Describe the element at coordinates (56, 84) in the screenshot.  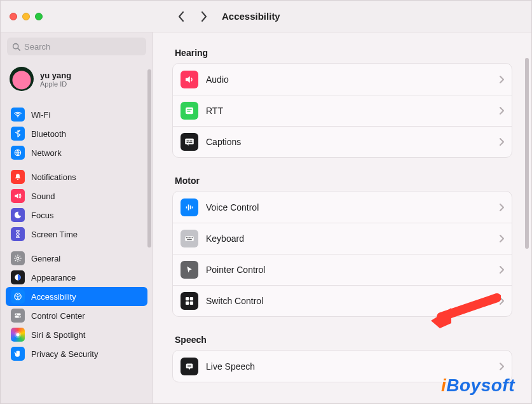
I see `user-sub: Apple ID` at that location.